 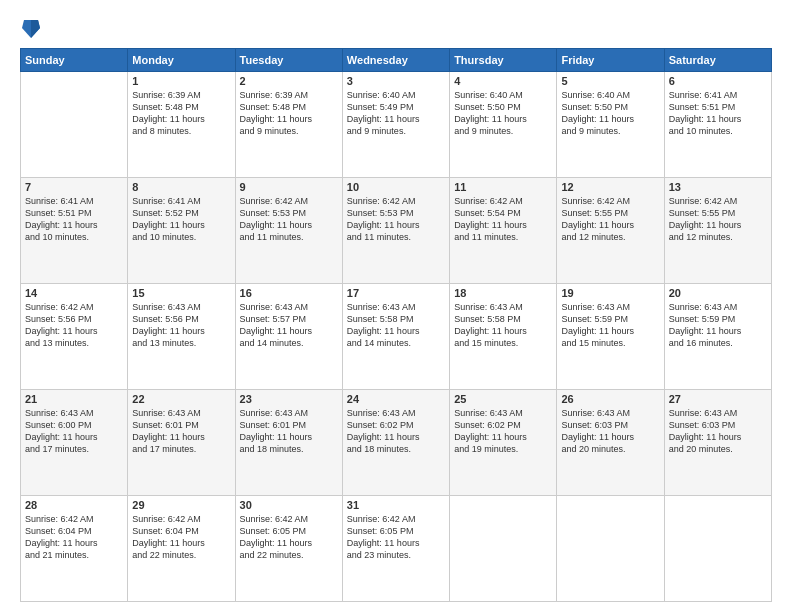 What do you see at coordinates (396, 28) in the screenshot?
I see `header` at bounding box center [396, 28].